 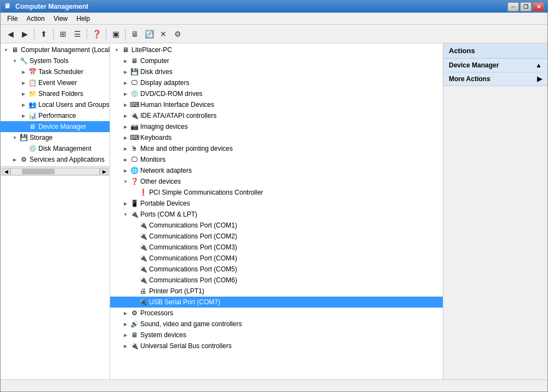 What do you see at coordinates (495, 79) in the screenshot?
I see `actions-section-more: More Actions ▶` at bounding box center [495, 79].